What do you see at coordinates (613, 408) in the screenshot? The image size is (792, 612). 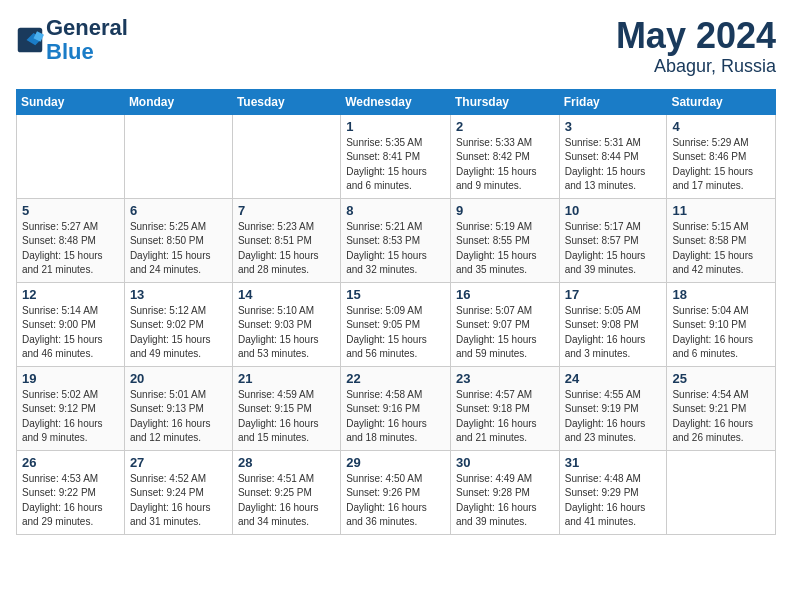 I see `calendar-cell: 24Sunrise: 4:55 AM Sunset: 9:19 PM Dayli…` at bounding box center [613, 408].